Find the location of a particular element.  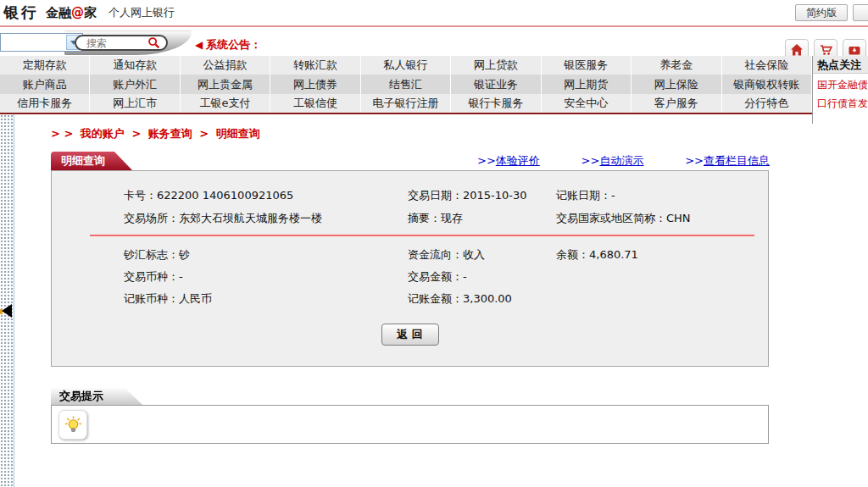

clipped-edge-button is located at coordinates (860, 13).